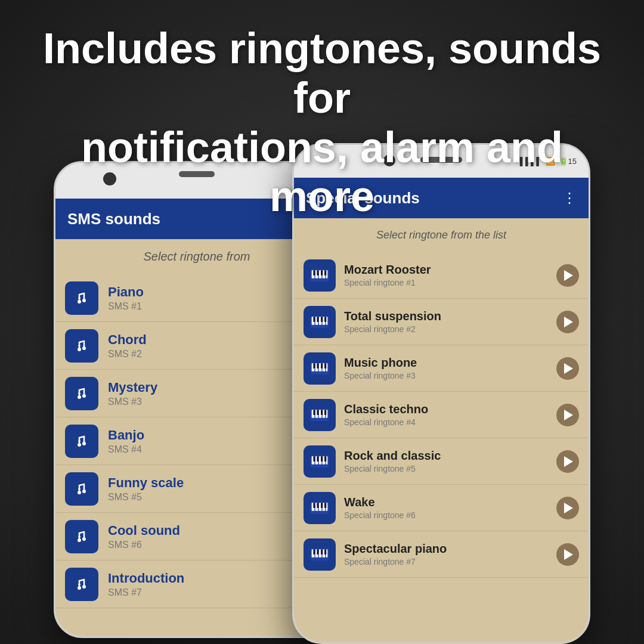 Image resolution: width=644 pixels, height=644 pixels. What do you see at coordinates (450, 322) in the screenshot?
I see `special-item-info: Total suspension Special ringtone #2` at bounding box center [450, 322].